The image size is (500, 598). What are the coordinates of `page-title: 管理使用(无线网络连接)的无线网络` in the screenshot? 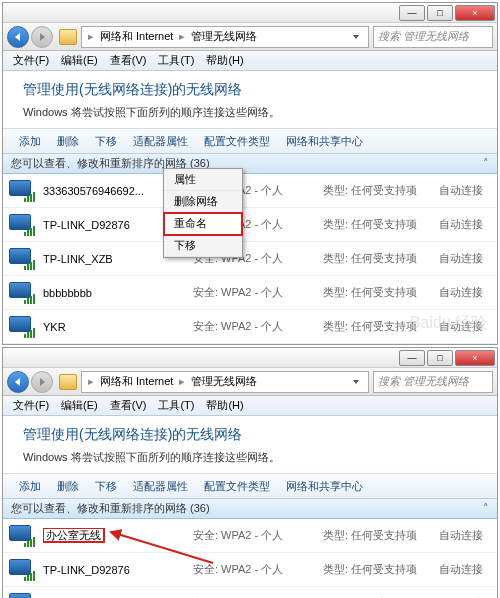 It's located at (250, 90).